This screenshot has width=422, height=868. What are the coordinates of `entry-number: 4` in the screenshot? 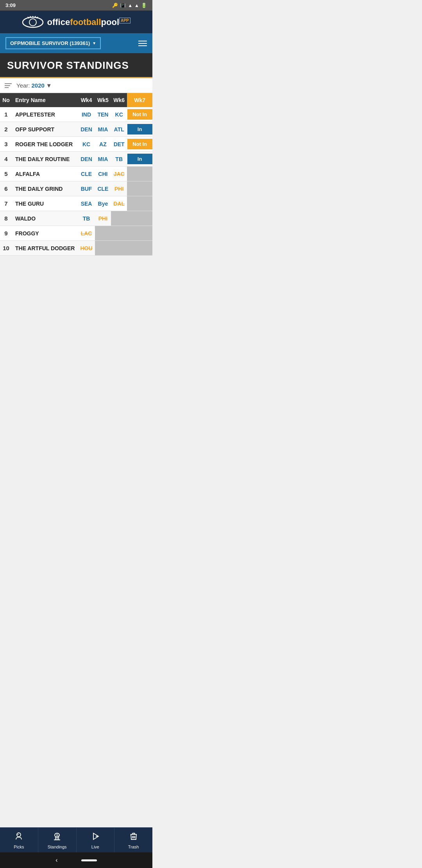 It's located at (6, 159).